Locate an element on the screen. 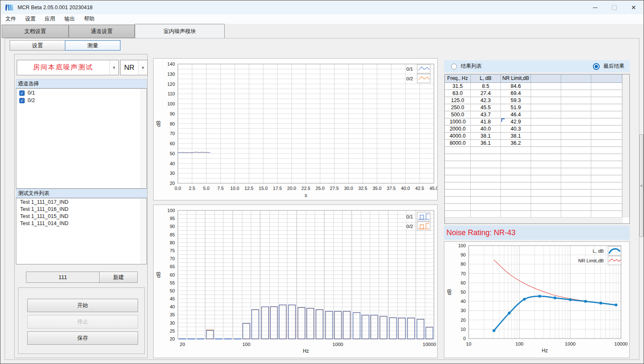 This screenshot has width=644, height=364. start-button: 开始 is located at coordinates (83, 305).